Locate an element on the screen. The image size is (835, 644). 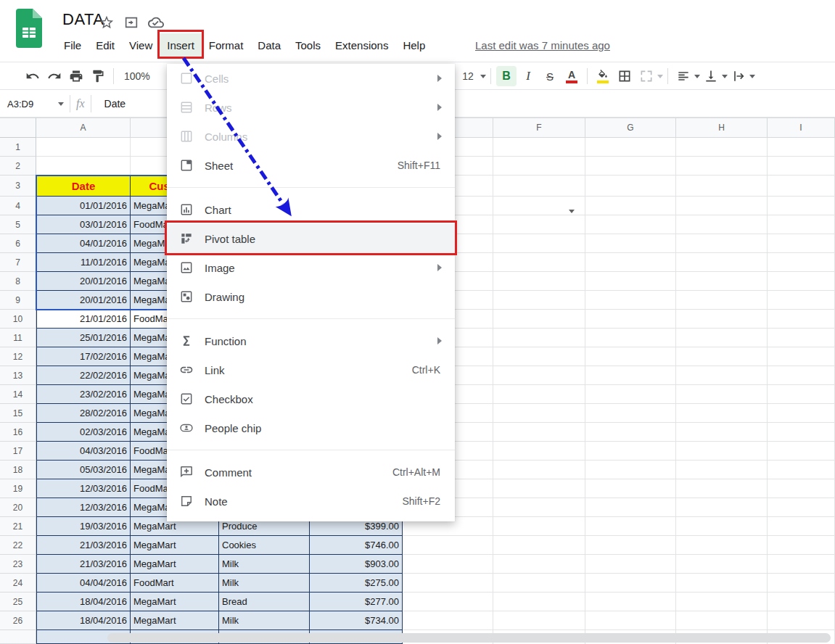
paint-format-icon is located at coordinates (98, 76).